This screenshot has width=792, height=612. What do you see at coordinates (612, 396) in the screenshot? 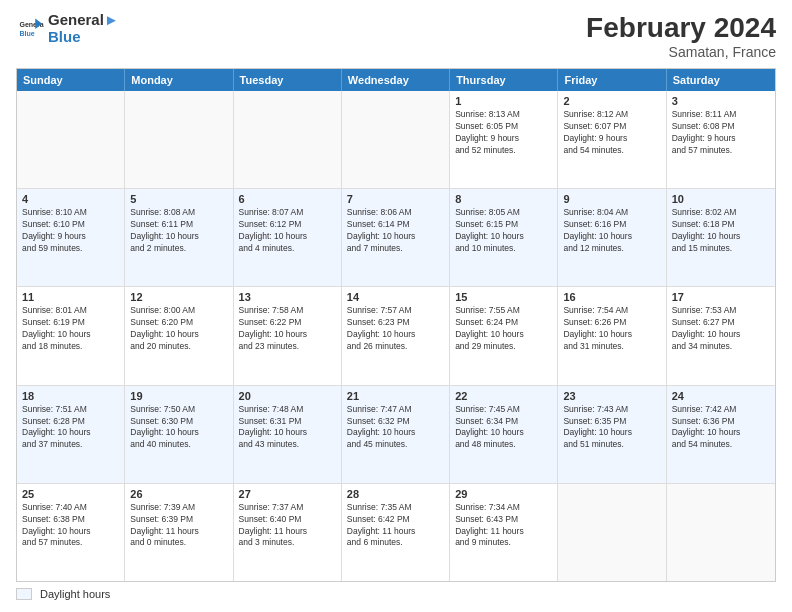
I see `day-number: 23` at bounding box center [612, 396].